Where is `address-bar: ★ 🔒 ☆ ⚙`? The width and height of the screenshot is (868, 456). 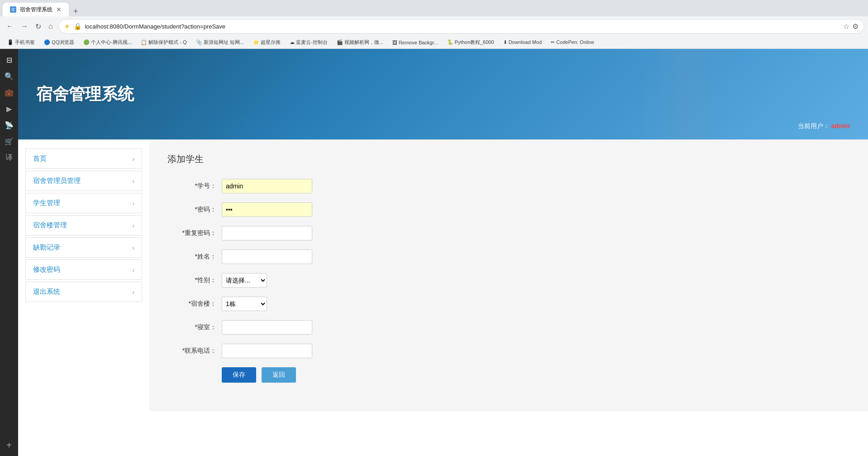 address-bar: ★ 🔒 ☆ ⚙ is located at coordinates (462, 26).